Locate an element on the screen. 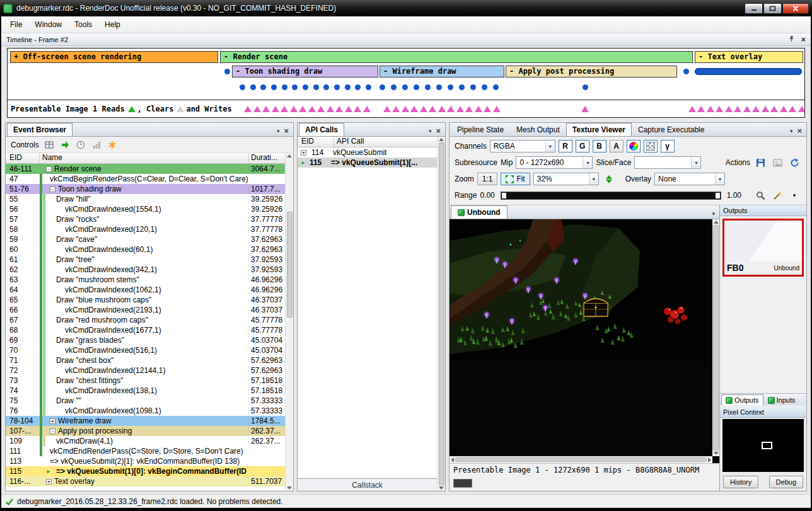 The width and height of the screenshot is (812, 511). column-header-eid: EID is located at coordinates (23, 158).